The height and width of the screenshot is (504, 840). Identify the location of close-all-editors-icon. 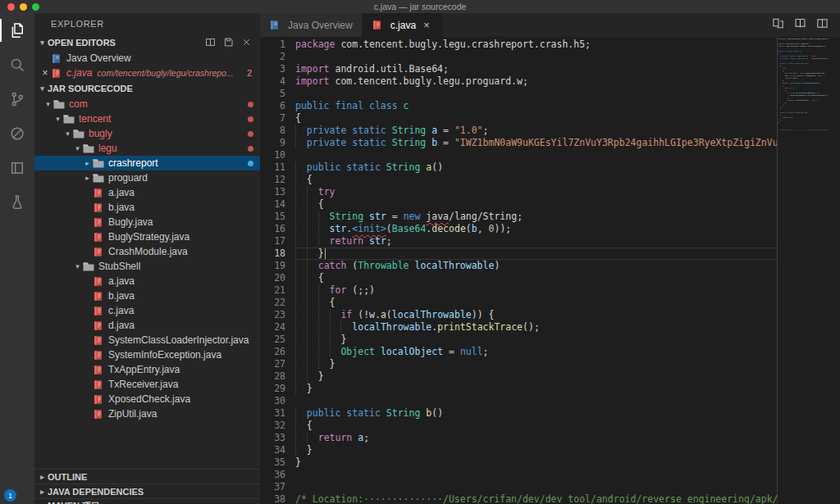
(246, 43).